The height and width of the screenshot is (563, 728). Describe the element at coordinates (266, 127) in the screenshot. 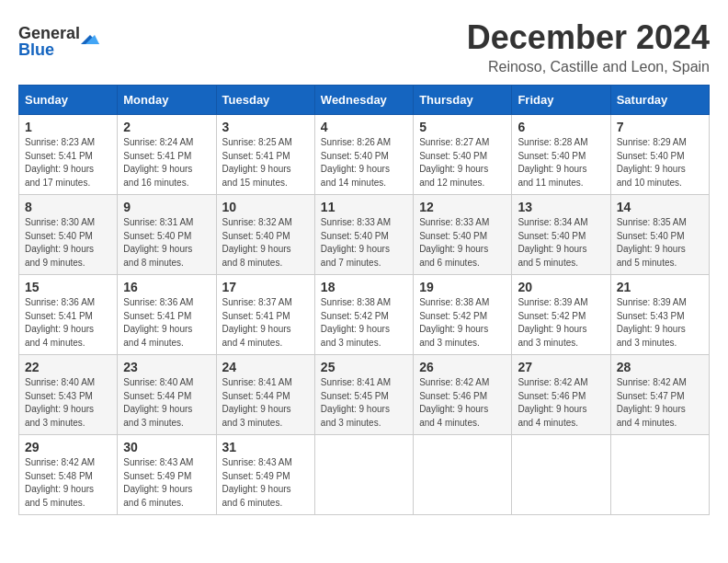

I see `day-number: 3` at that location.